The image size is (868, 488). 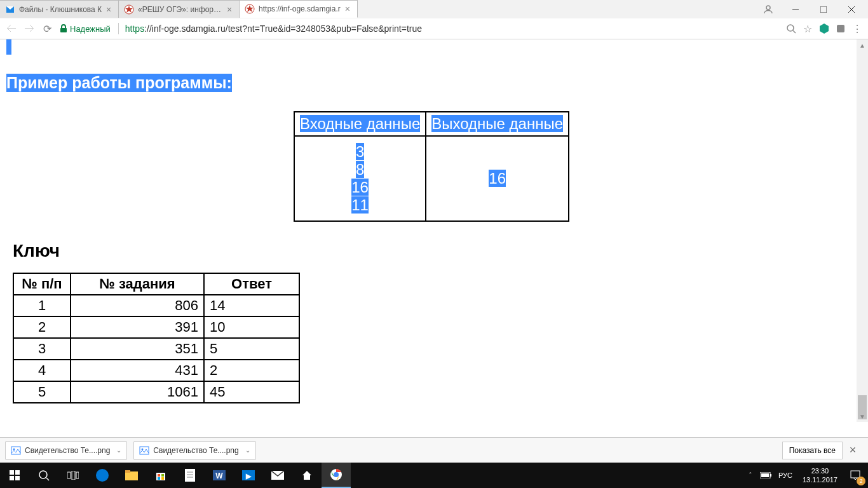 What do you see at coordinates (60, 9) in the screenshot?
I see `browser-tab-1: Файлы - Клюшникова К ×` at bounding box center [60, 9].